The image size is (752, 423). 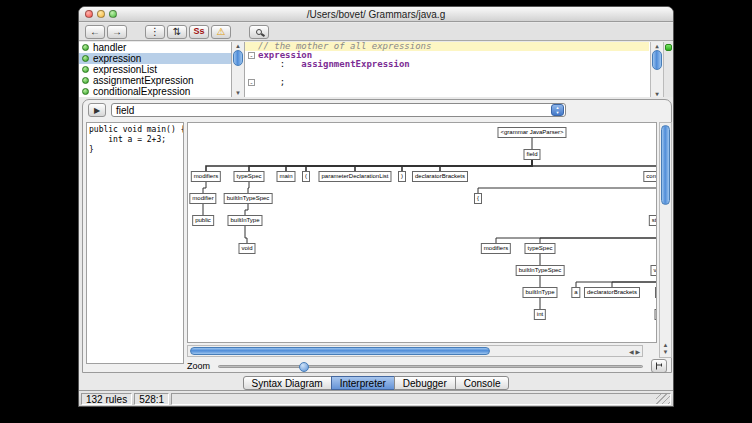 What do you see at coordinates (248, 176) in the screenshot?
I see `tree-node-ts1: typeSpec` at bounding box center [248, 176].